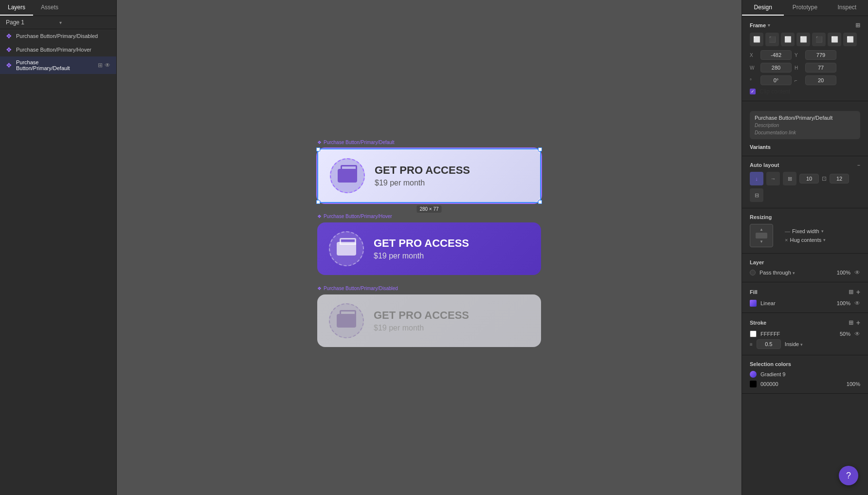  Describe the element at coordinates (769, 344) in the screenshot. I see `stroke-width-input` at that location.